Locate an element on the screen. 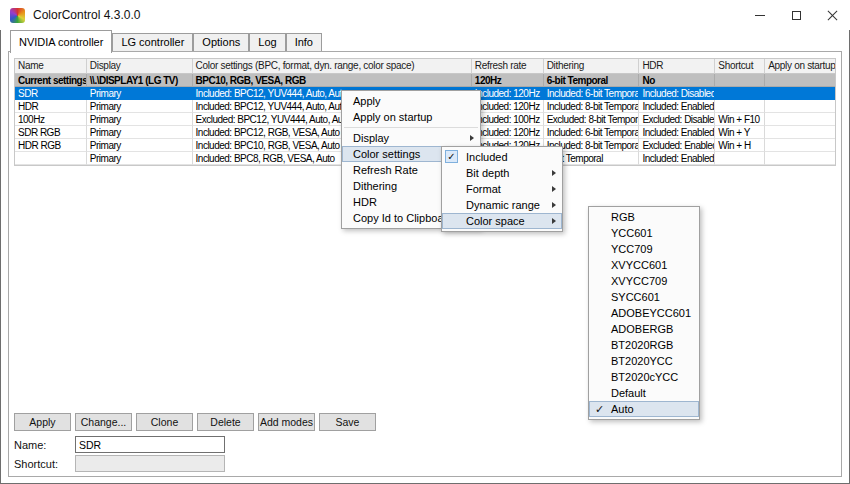 This screenshot has width=850, height=484. add-modes-button: Add modes is located at coordinates (286, 422).